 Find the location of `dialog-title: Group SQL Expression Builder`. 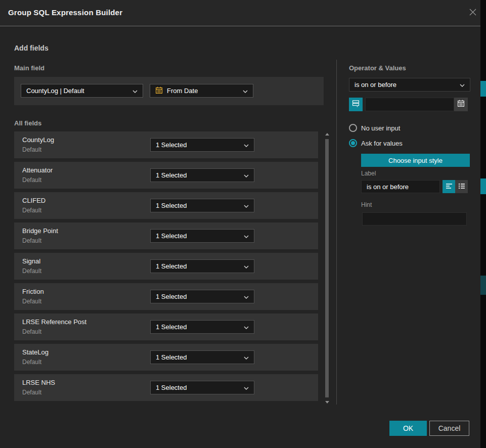

dialog-title: Group SQL Expression Builder is located at coordinates (65, 12).